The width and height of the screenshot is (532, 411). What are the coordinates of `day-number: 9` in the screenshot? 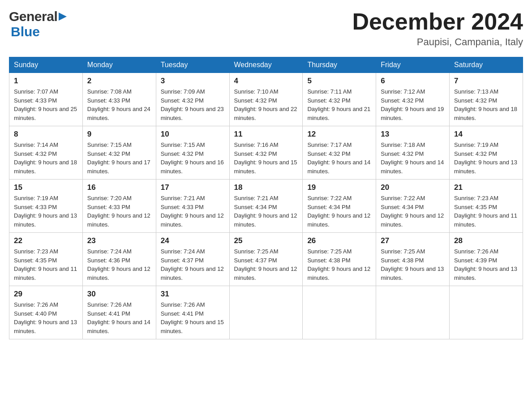 It's located at (119, 134).